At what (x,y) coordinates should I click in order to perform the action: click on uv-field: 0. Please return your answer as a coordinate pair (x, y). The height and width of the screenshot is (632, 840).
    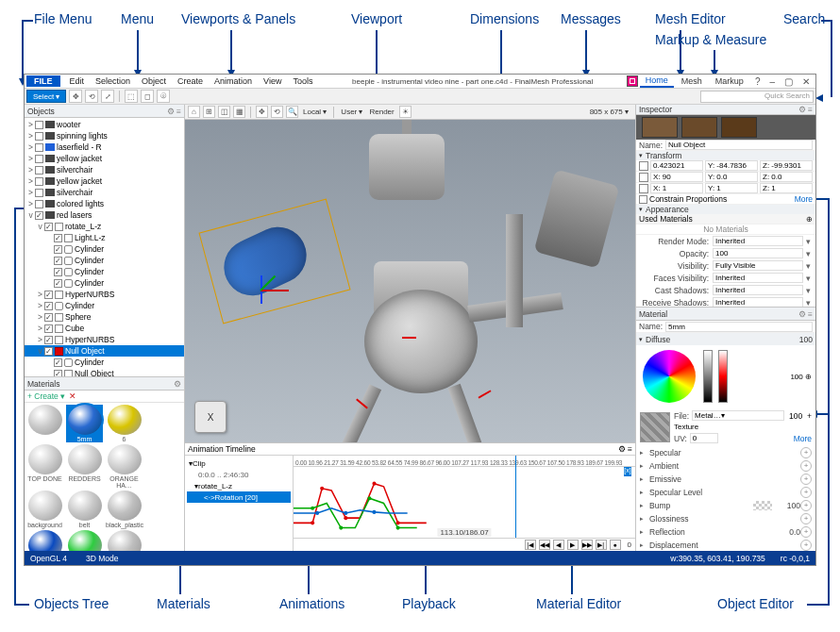
    Looking at the image, I should click on (704, 438).